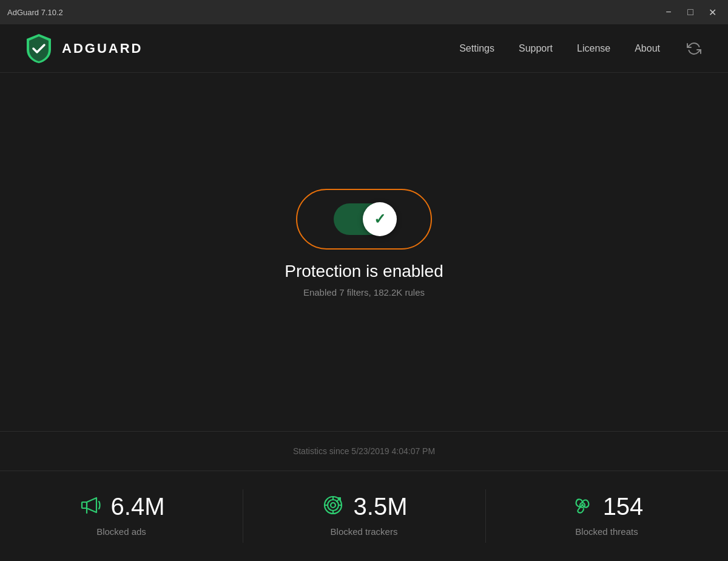 The height and width of the screenshot is (561, 728). I want to click on biohazard-icon, so click(582, 506).